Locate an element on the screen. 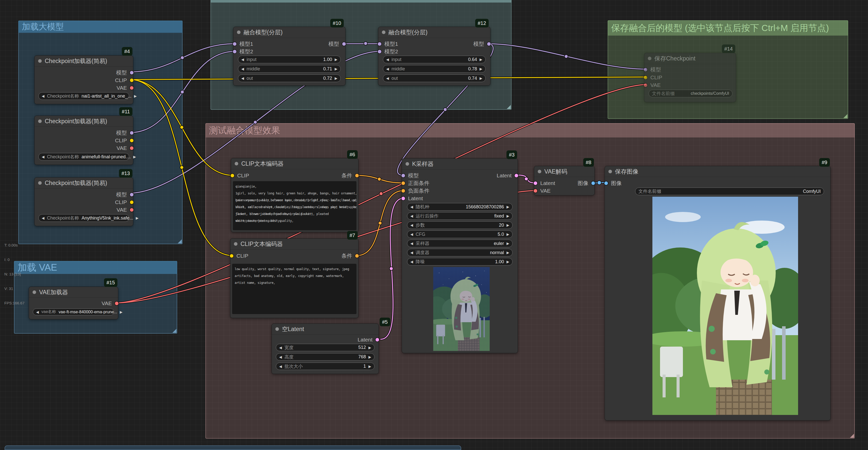  input-positive: 正面条件 is located at coordinates (416, 183).